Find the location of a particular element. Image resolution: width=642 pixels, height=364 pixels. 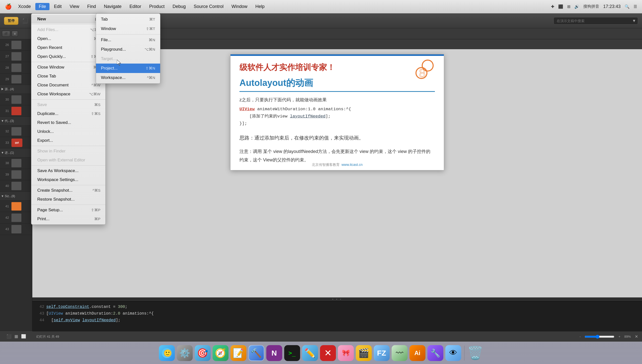

dock-icon-wave: 〰 is located at coordinates (399, 353).